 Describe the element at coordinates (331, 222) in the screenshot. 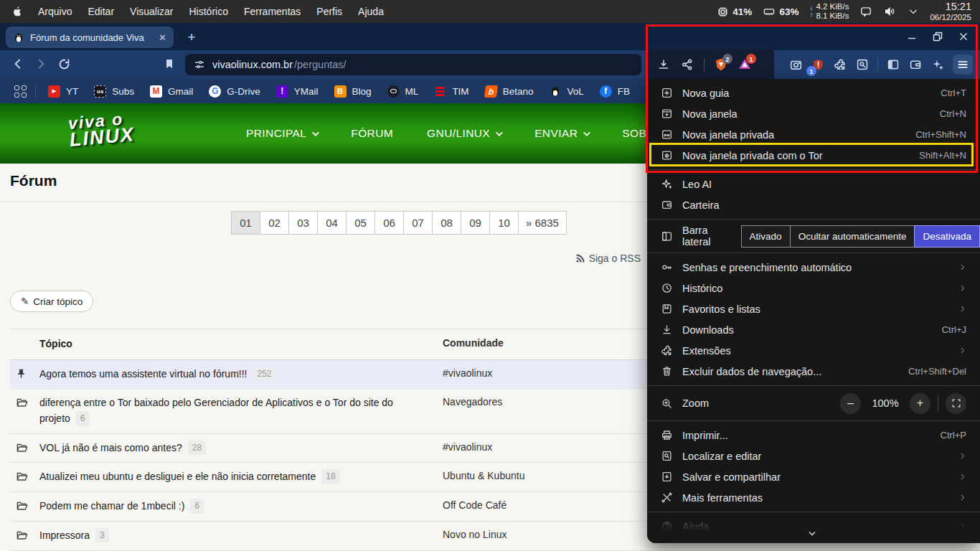

I see `page-04: 04` at that location.